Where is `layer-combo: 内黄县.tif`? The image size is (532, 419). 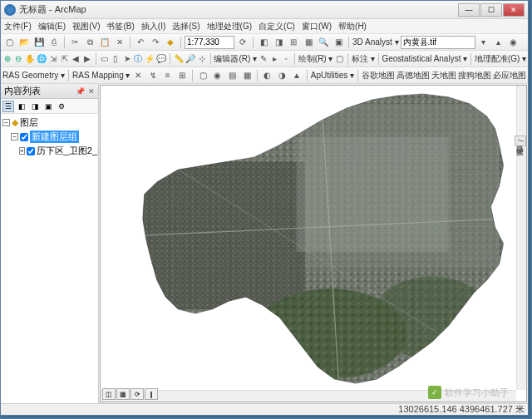
layer-combo: 内黄县.tif is located at coordinates (438, 42).